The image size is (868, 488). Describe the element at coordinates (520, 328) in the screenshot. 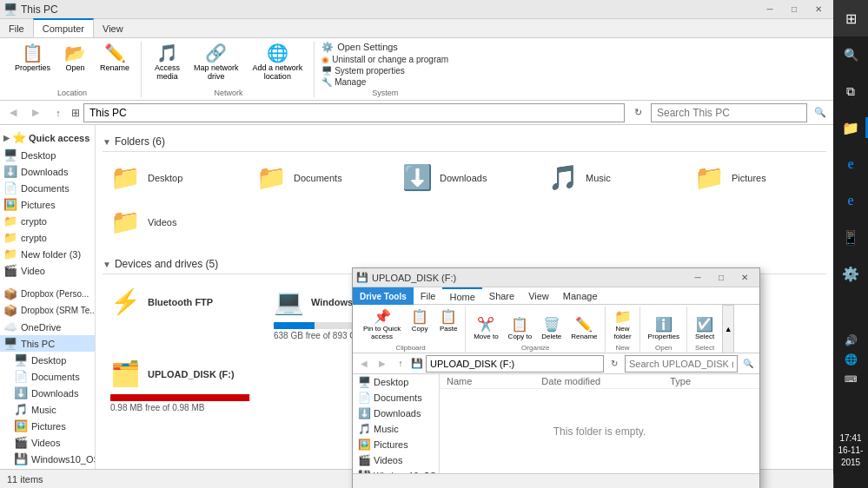

I see `overlay-copyto-button: 📋 Copy to` at that location.